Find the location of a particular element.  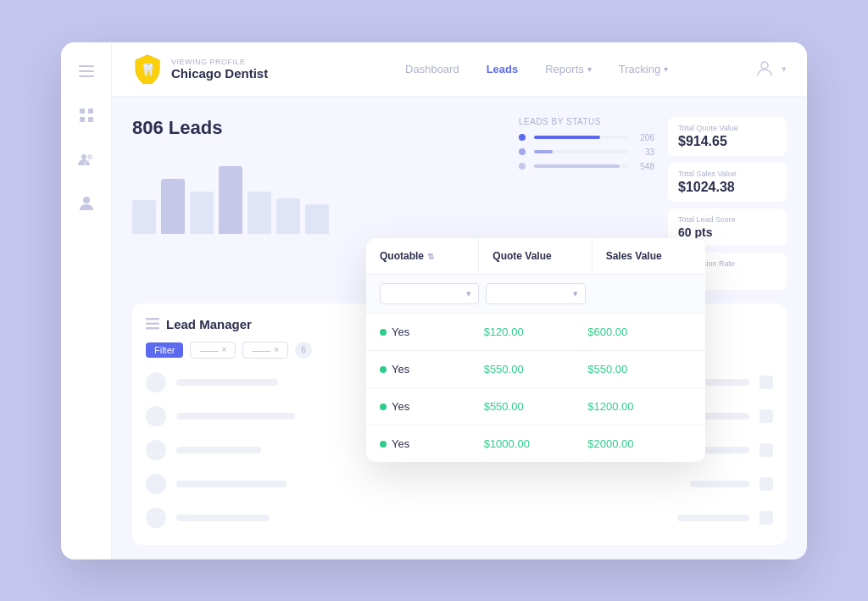

team-icon is located at coordinates (86, 159).